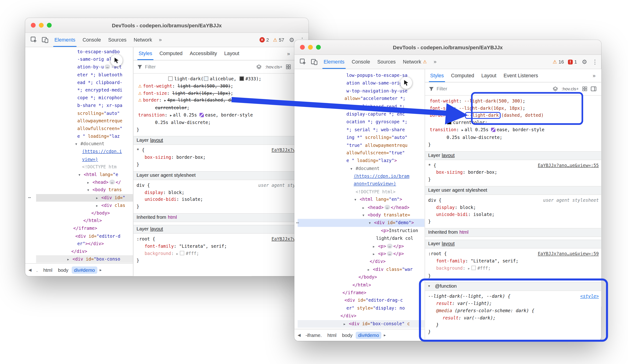 Image resolution: width=628 pixels, height=364 pixels. I want to click on dom-tree-row: ocation *; gyroscope *;, so click(361, 122).